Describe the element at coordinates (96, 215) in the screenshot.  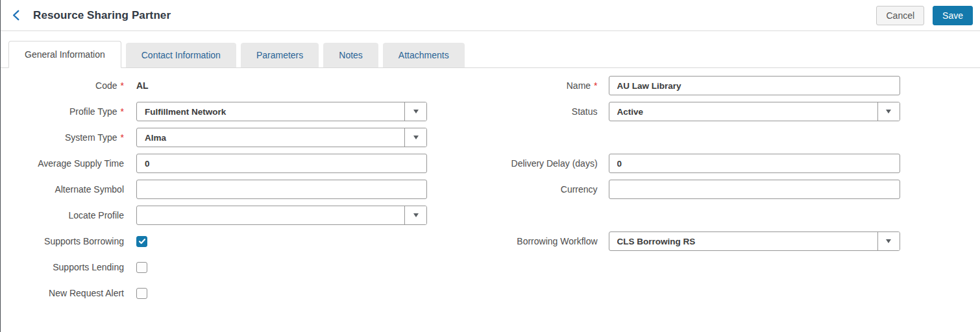
I see `label-text: Locate Profile` at that location.